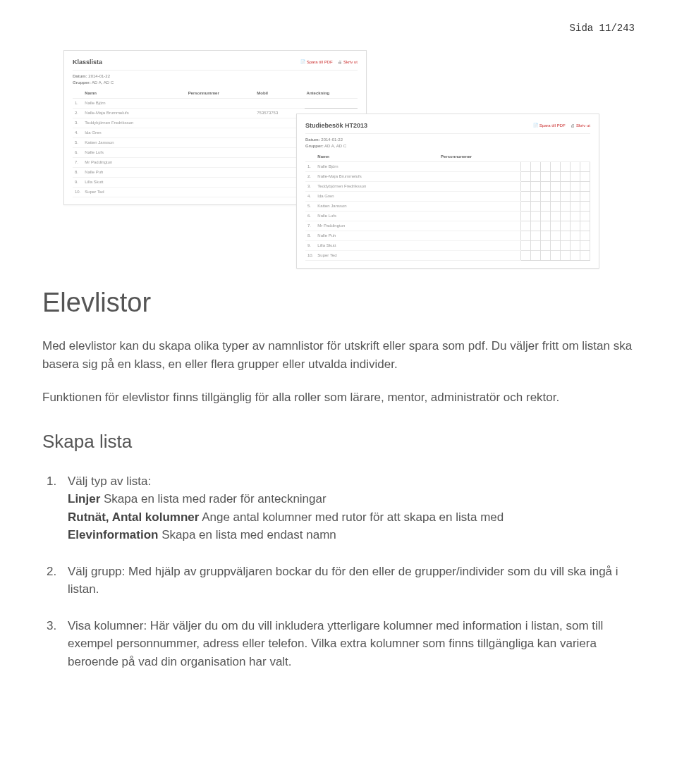 The height and width of the screenshot is (784, 677). I want to click on table-row: 3.Teddybjörnen Fredriksson, so click(448, 186).